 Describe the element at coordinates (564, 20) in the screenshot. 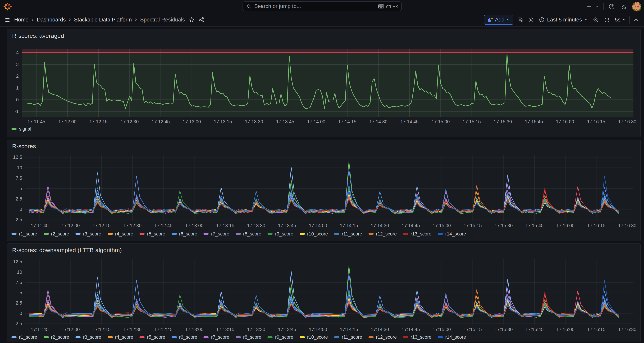

I see `time-range-picker: Last 5 minutes` at that location.